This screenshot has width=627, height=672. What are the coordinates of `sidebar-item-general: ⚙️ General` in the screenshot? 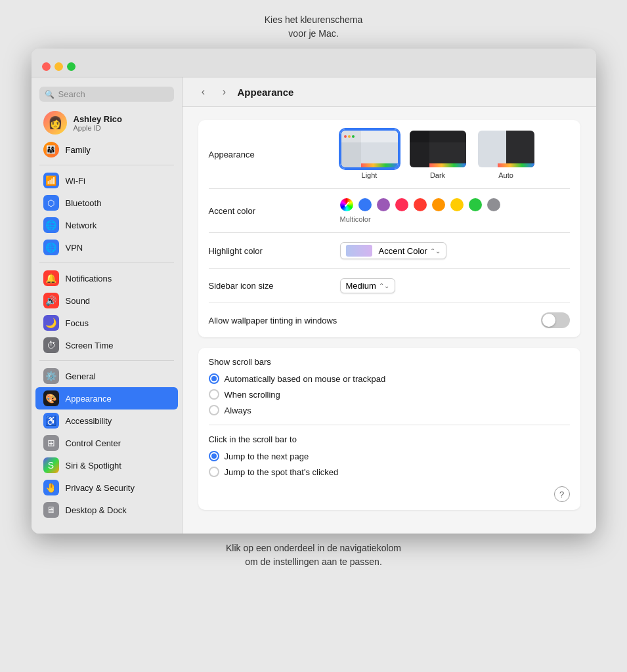 It's located at (106, 376).